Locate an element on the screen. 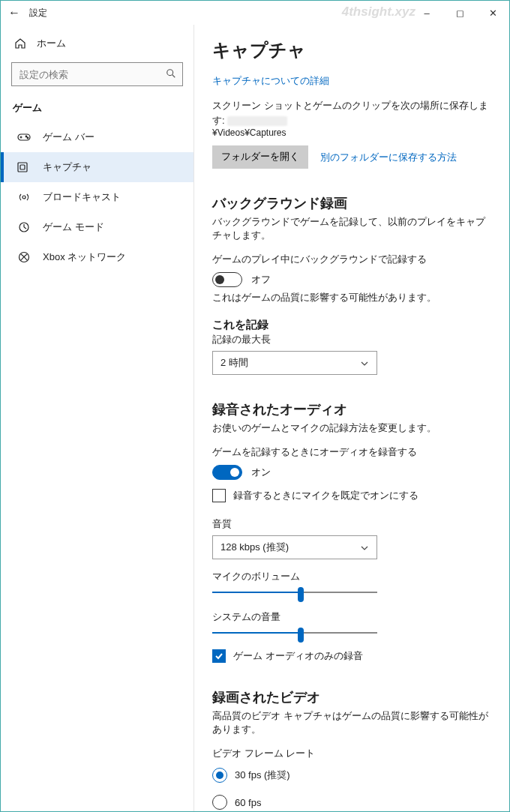 Image resolution: width=510 pixels, height=812 pixels. fps-60-radio is located at coordinates (220, 802).